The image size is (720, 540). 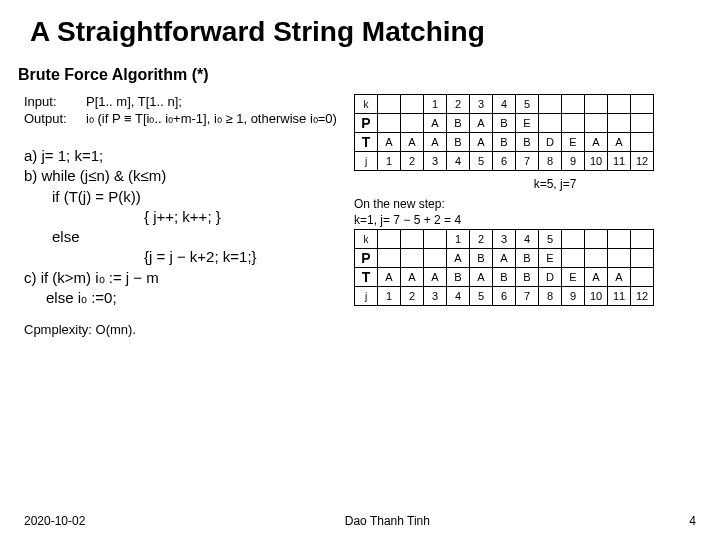 What do you see at coordinates (182, 298) in the screenshot?
I see `step-c-else: else i₀ :=0;` at bounding box center [182, 298].